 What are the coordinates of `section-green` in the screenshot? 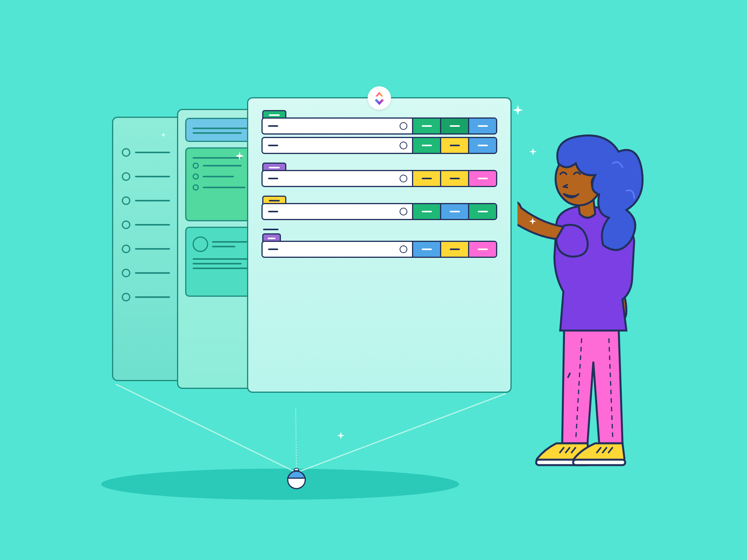 It's located at (379, 132).